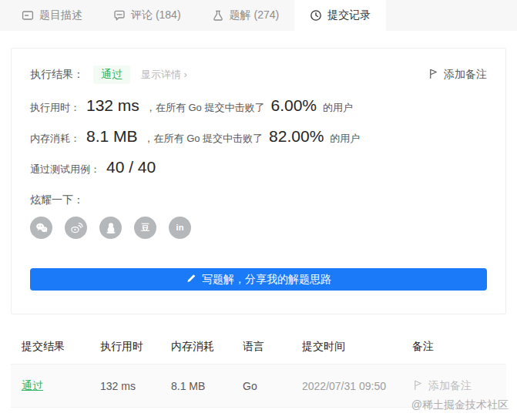 The width and height of the screenshot is (517, 420). I want to click on memory-value: 8.1 MB, so click(112, 136).